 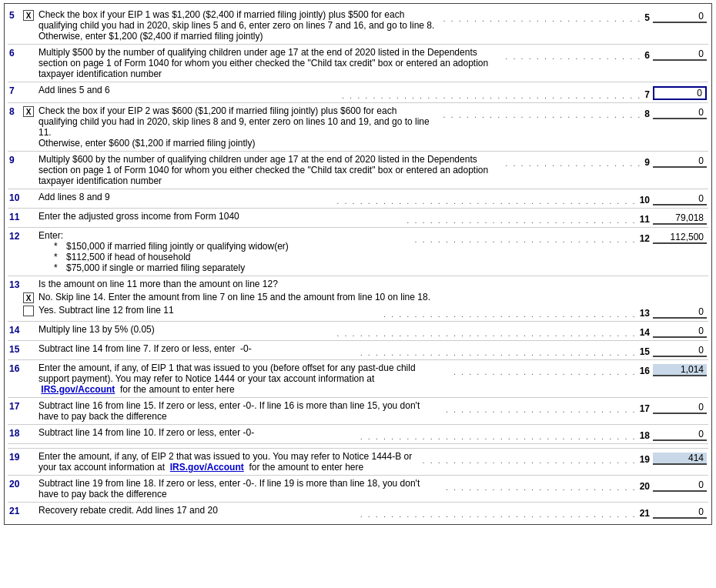 What do you see at coordinates (358, 252) in the screenshot?
I see `row-12: 12 Enter: *$150,000 if married filing jo…` at bounding box center [358, 252].